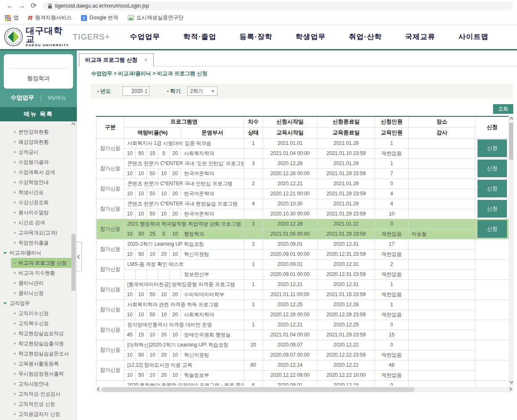  What do you see at coordinates (303, 383) in the screenshot?
I see `table-row: 참가신청2020 특화분야 융복합 인재양성 프로그램 - 동물 쫓아서6202…` at bounding box center [303, 383].